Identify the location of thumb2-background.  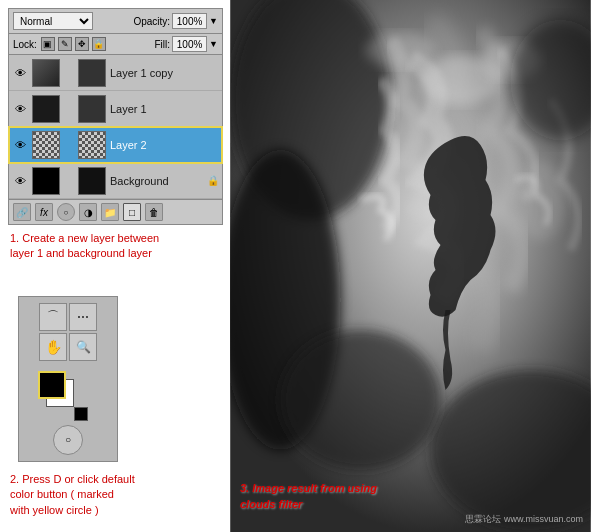
(92, 181).